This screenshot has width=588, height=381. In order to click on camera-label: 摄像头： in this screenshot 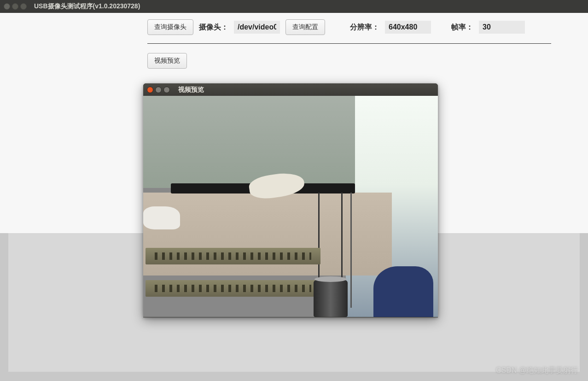, I will do `click(214, 28)`.